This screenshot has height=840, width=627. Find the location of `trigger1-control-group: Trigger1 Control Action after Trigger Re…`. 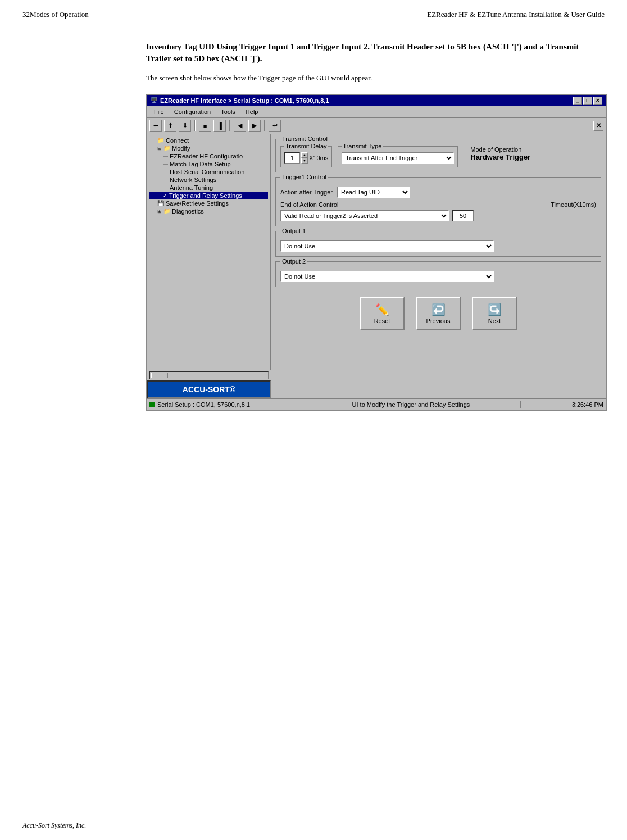

trigger1-control-group: Trigger1 Control Action after Trigger Re… is located at coordinates (438, 202).